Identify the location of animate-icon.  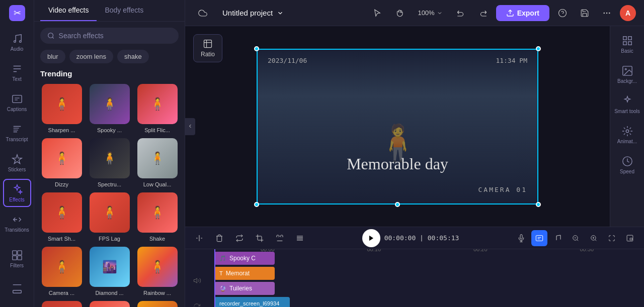
(627, 131).